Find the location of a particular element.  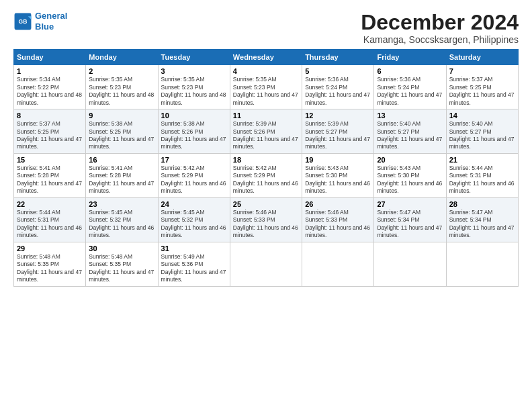

day-number: 13 is located at coordinates (410, 116).